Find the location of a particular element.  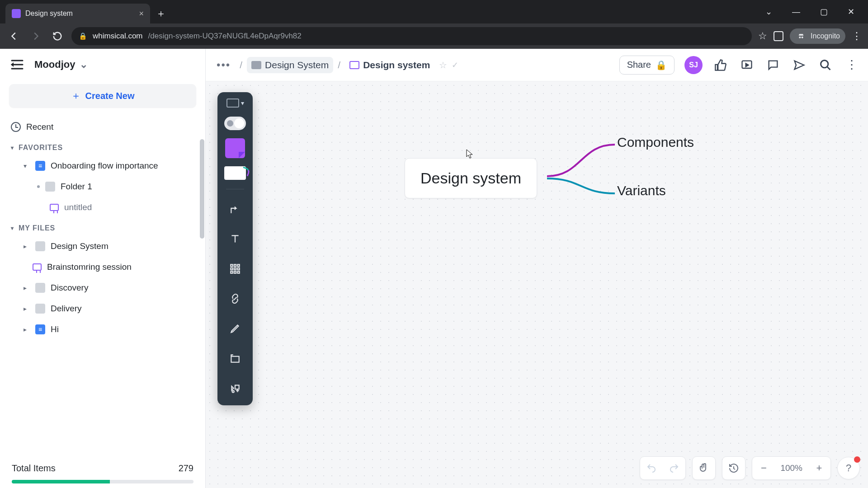

hand-tool-button is located at coordinates (704, 468).